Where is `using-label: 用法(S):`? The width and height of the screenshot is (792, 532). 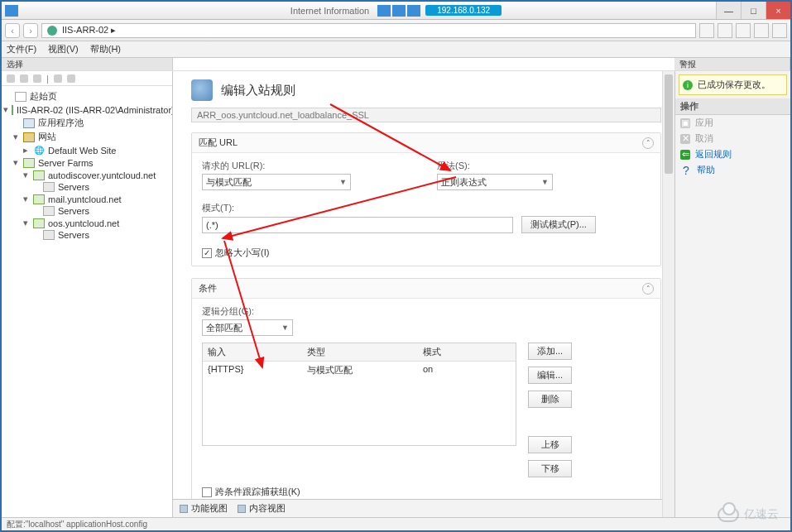
using-label: 用法(S): is located at coordinates (495, 165).